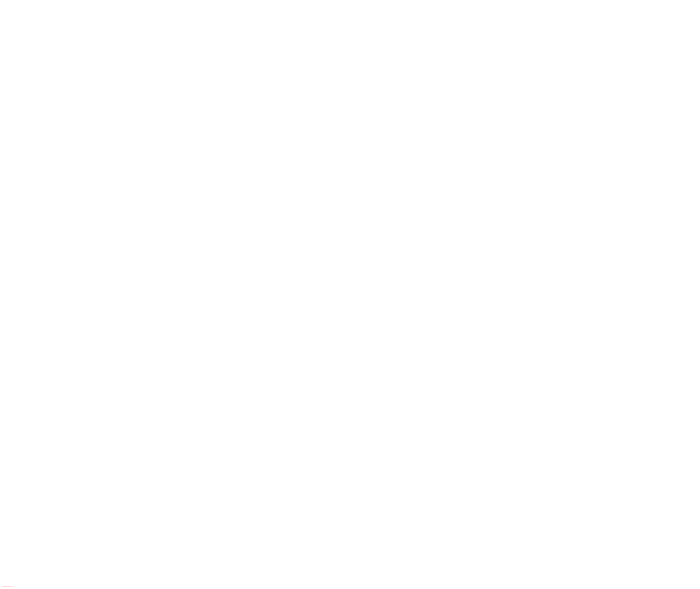 This screenshot has height=589, width=700. I want to click on legend-line, so click(7, 586).